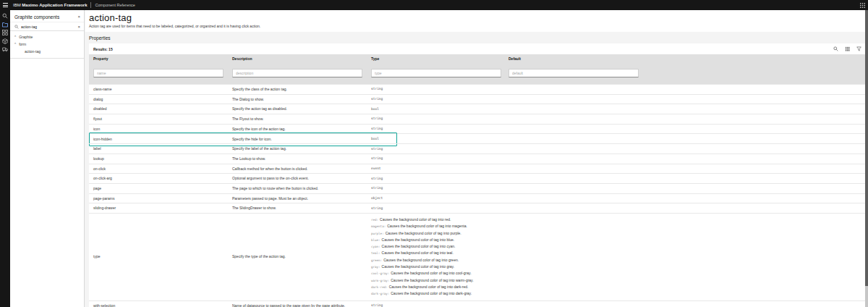 This screenshot has height=307, width=868. I want to click on filter-input-type, so click(436, 73).